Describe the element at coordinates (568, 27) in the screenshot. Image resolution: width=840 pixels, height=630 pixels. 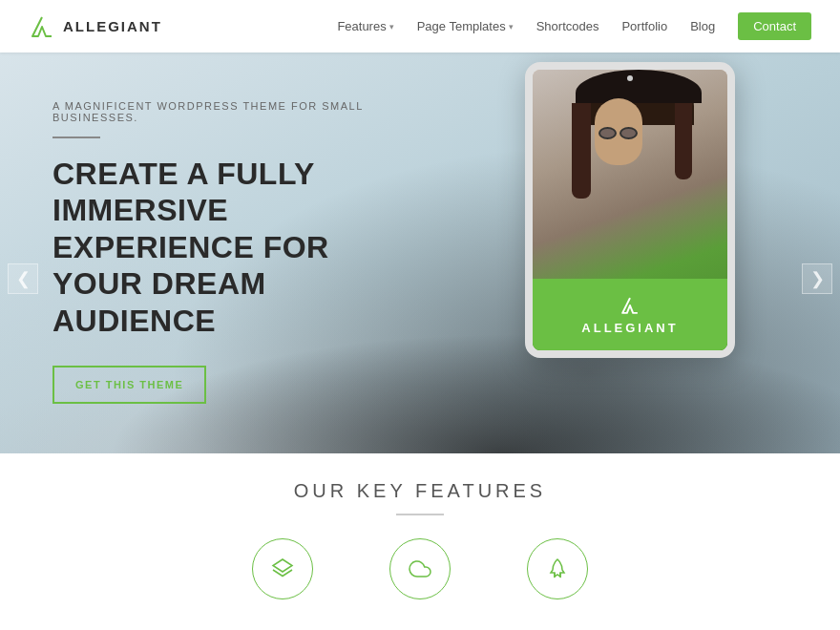
I see `nav-shortcodes: Shortcodes` at that location.